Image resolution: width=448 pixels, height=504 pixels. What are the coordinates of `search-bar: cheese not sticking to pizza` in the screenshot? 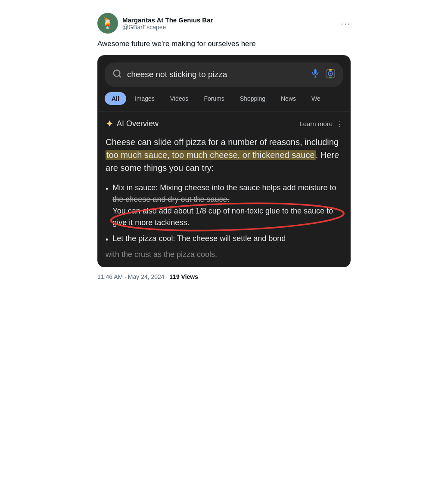 It's located at (224, 75).